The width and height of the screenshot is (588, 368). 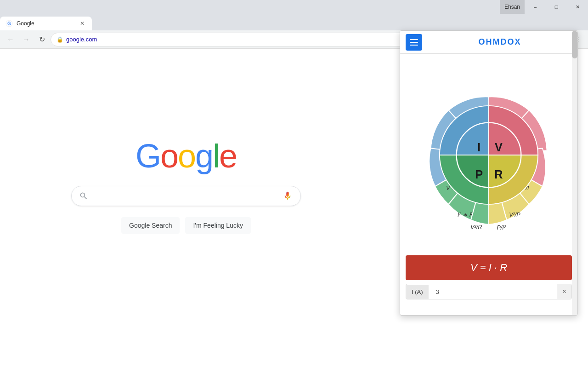 What do you see at coordinates (501, 228) in the screenshot?
I see `svg-text: P/I²` at bounding box center [501, 228].